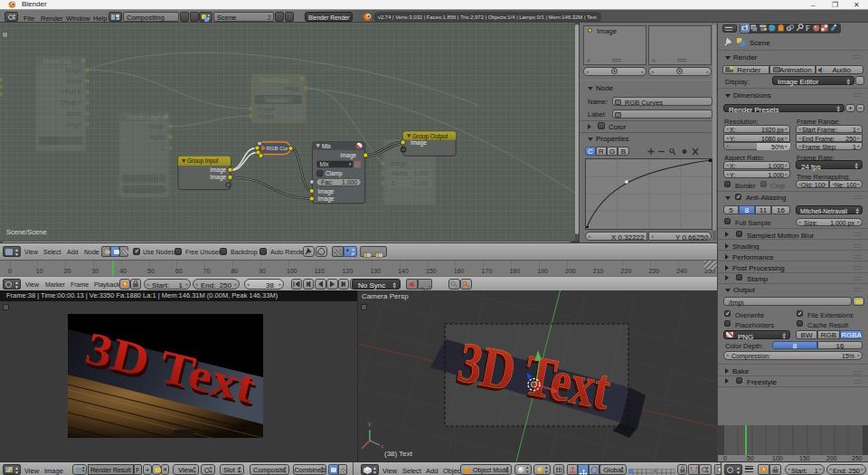 The width and height of the screenshot is (868, 475). Describe the element at coordinates (278, 148) in the screenshot. I see `svg-text: RGB Cur` at that location.